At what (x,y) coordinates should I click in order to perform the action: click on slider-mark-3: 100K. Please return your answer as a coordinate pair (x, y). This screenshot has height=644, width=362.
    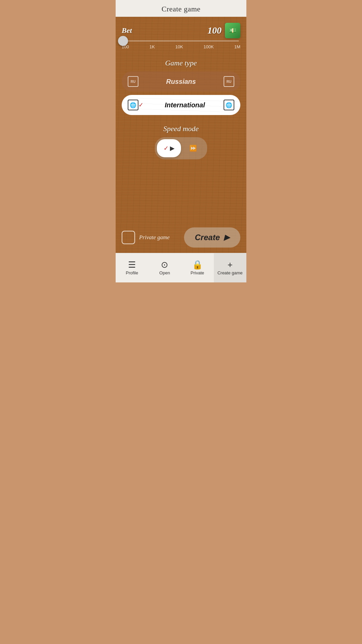
    Looking at the image, I should click on (208, 47).